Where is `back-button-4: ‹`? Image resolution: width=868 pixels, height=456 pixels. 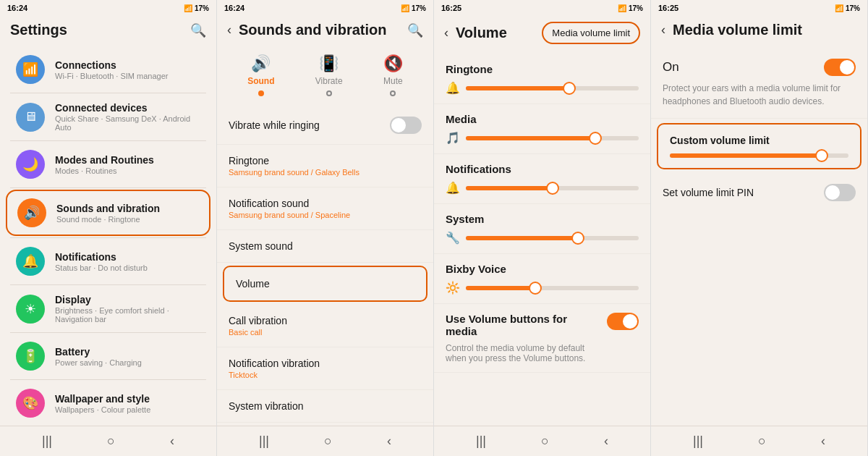 back-button-4: ‹ is located at coordinates (663, 30).